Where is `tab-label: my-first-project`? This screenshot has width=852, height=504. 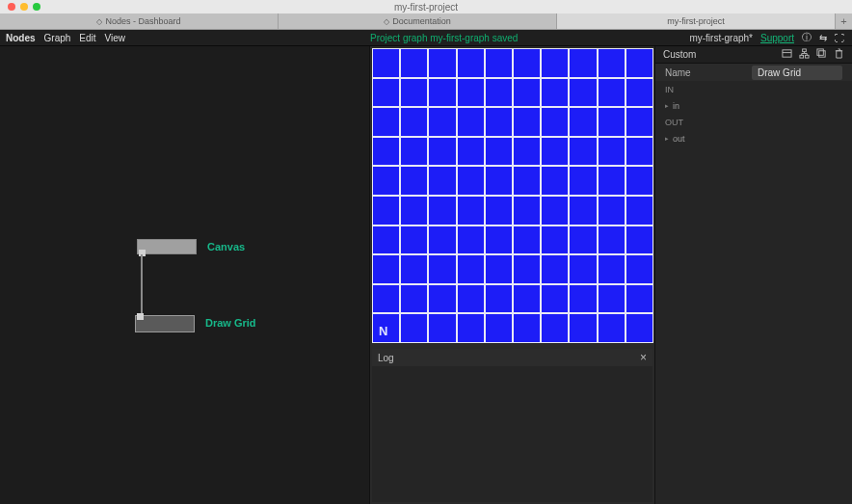
tab-label: my-first-project is located at coordinates (696, 21).